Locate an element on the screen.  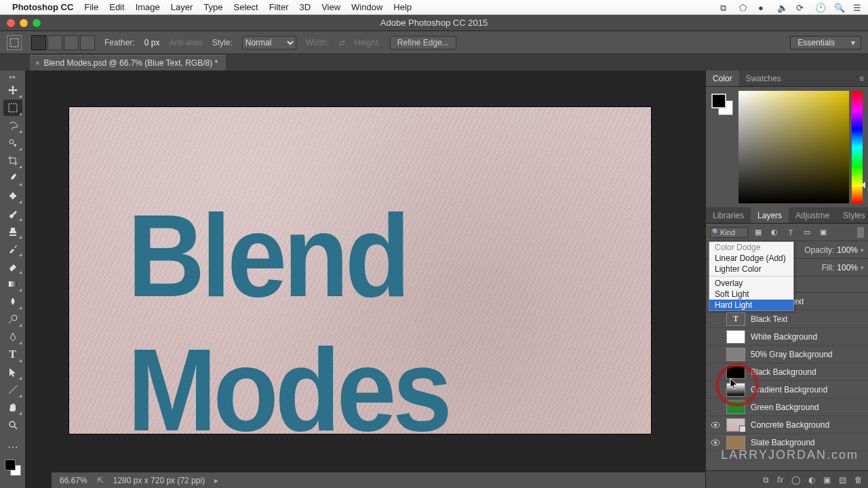
layer-mask-icon: ◯ is located at coordinates (796, 480).